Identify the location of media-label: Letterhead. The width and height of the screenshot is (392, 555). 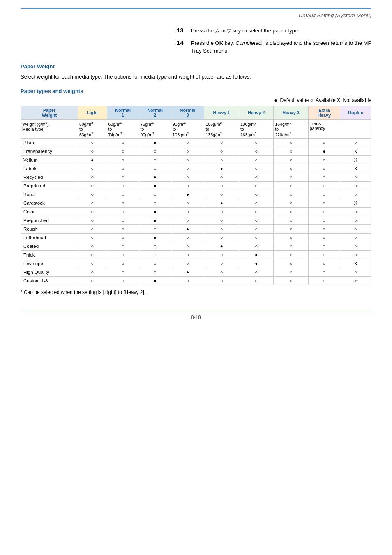
(49, 238).